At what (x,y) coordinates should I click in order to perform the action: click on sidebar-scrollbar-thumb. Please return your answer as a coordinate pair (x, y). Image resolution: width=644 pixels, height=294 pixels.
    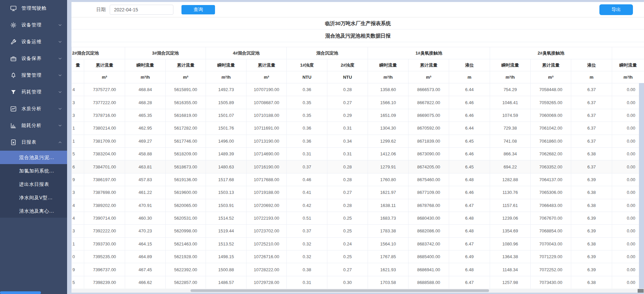
    Looking at the image, I should click on (20, 293).